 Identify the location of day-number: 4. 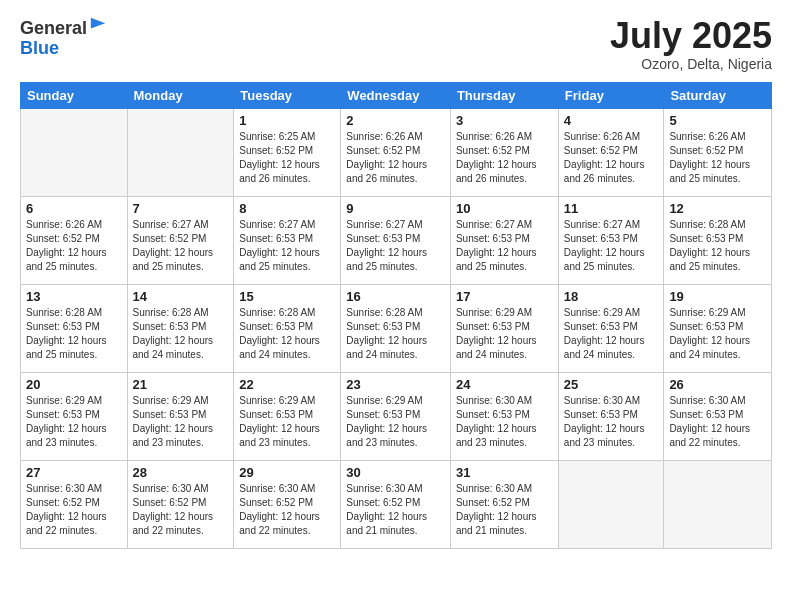
(612, 120).